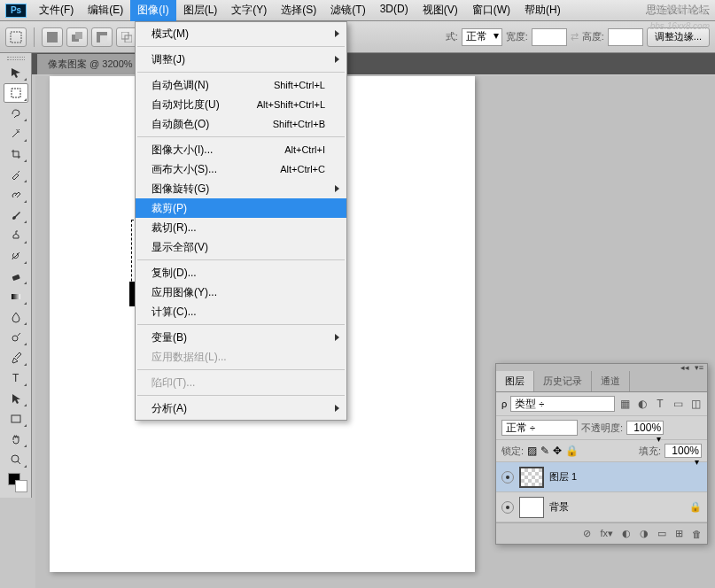  Describe the element at coordinates (241, 247) in the screenshot. I see `menu-item-显示全部V: 显示全部(V)` at that location.